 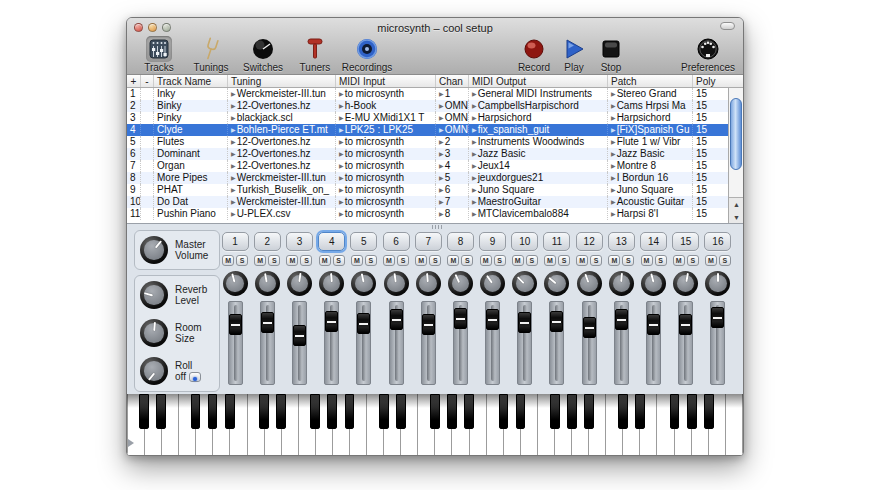 What do you see at coordinates (386, 81) in the screenshot?
I see `col-header-midi-input: MIDI Input` at bounding box center [386, 81].